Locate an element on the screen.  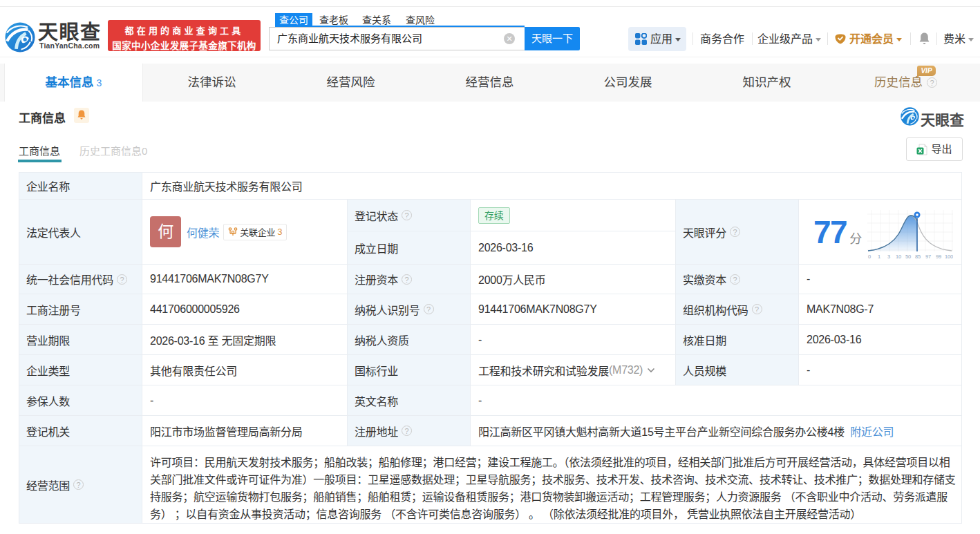
svg-text: 50 is located at coordinates (908, 257).